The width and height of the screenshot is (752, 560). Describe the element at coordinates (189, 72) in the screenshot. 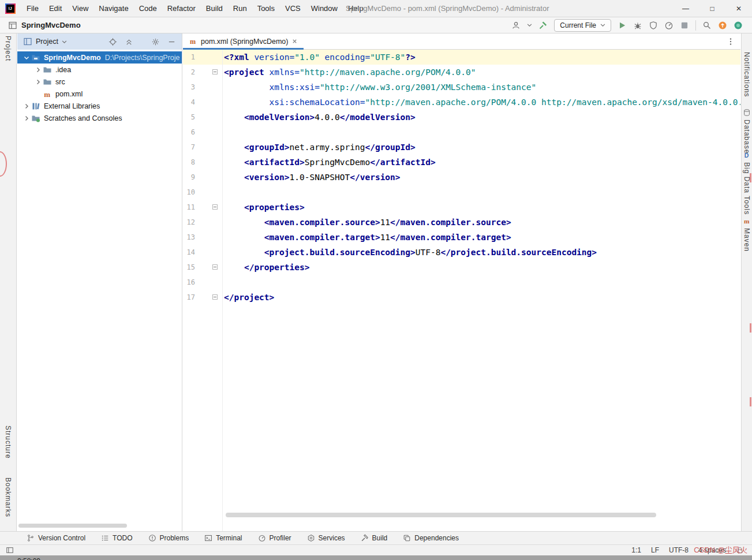

I see `line-number: 2` at that location.